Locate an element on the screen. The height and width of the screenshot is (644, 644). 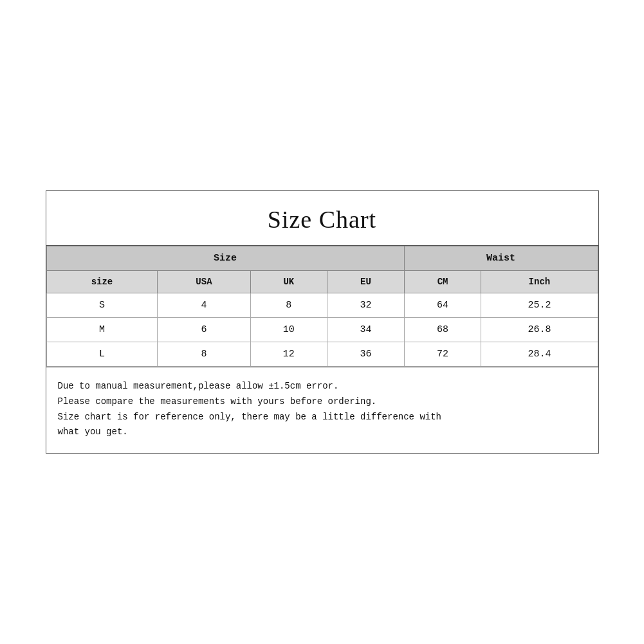
notes-text: Due to manual measurement,please allow ±… is located at coordinates (322, 409).